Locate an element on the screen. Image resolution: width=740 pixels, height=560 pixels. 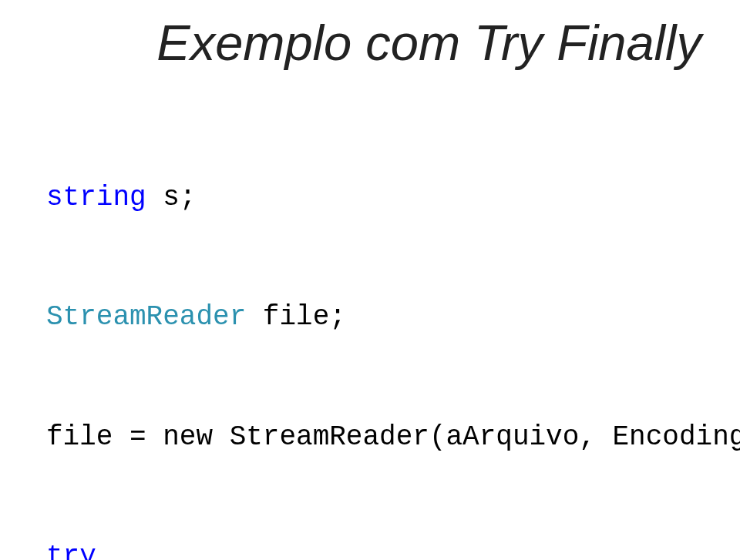
code-line: file = new StreamReader(aArquivo, Encodi… is located at coordinates (378, 438).